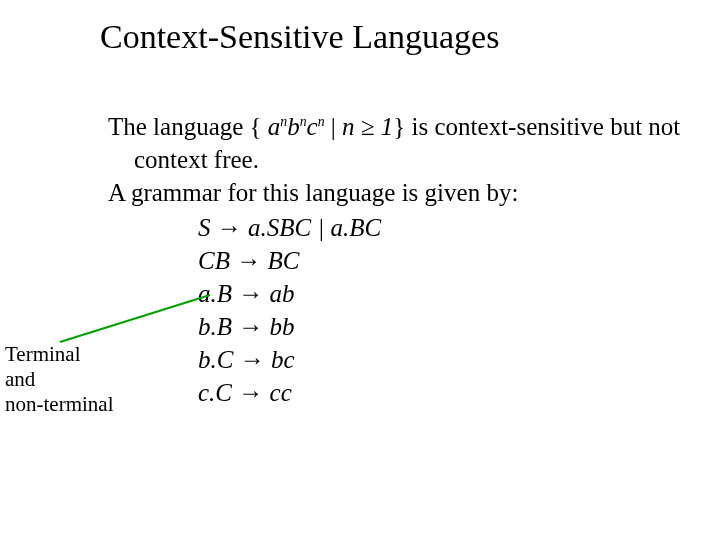  Describe the element at coordinates (322, 122) in the screenshot. I see `sup-n3: n` at that location.